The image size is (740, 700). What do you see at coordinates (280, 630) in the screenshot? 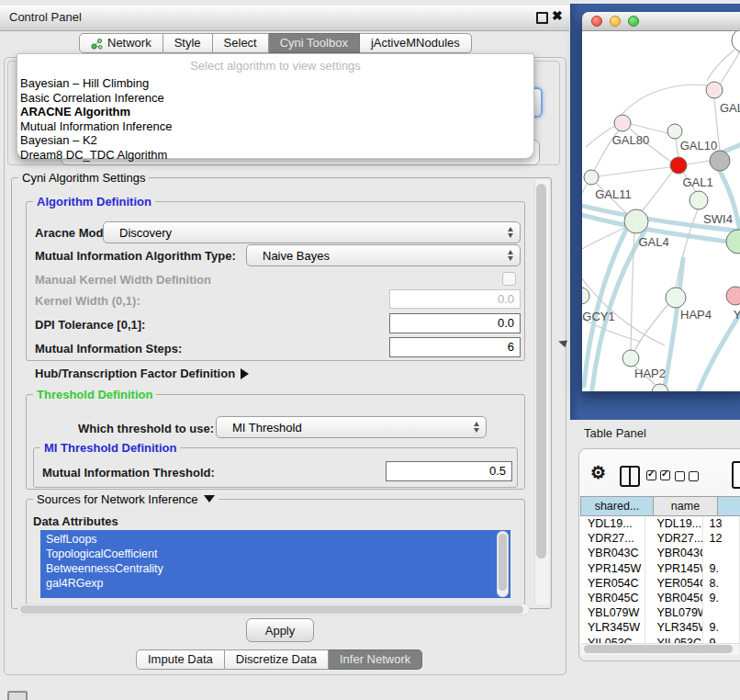
I see `apply-button: Apply` at bounding box center [280, 630].